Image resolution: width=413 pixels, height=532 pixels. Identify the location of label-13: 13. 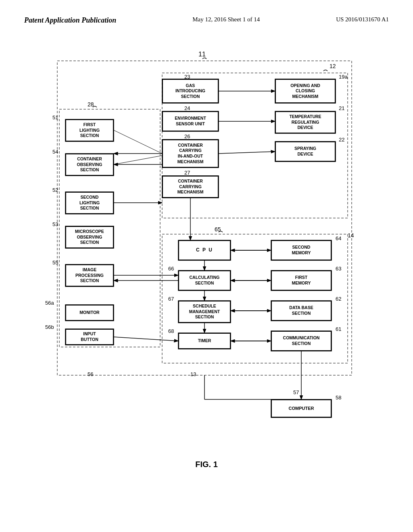
(193, 374).